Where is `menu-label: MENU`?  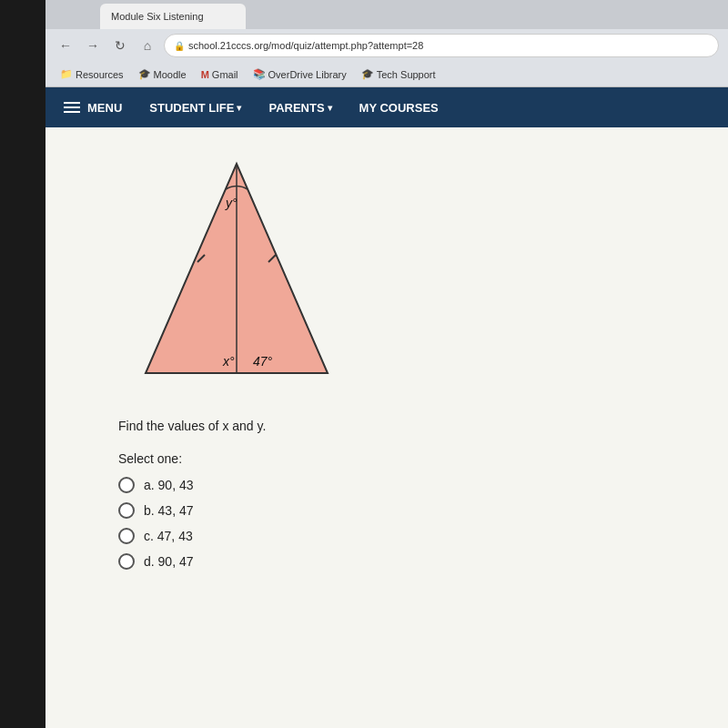
menu-label: MENU is located at coordinates (105, 107).